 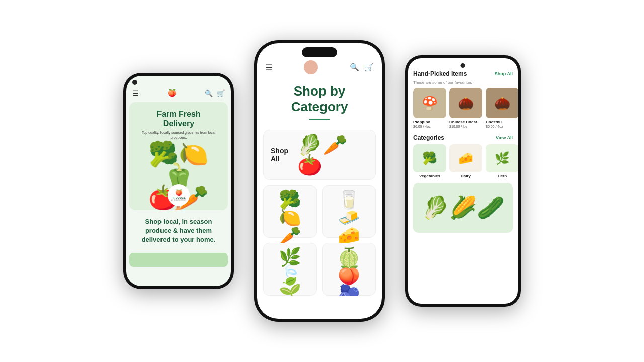 What do you see at coordinates (429, 138) in the screenshot?
I see `categories-title: Categories` at bounding box center [429, 138].